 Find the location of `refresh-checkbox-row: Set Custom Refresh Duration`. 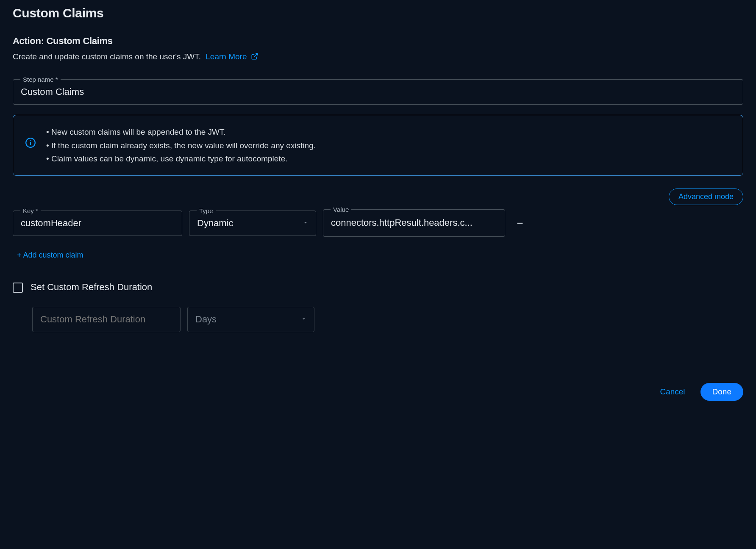

refresh-checkbox-row: Set Custom Refresh Duration is located at coordinates (378, 287).